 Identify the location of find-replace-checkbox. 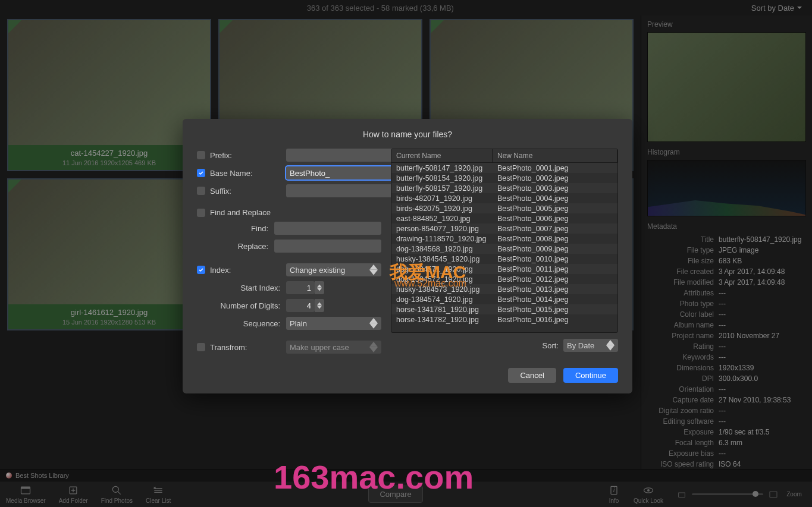
(201, 213).